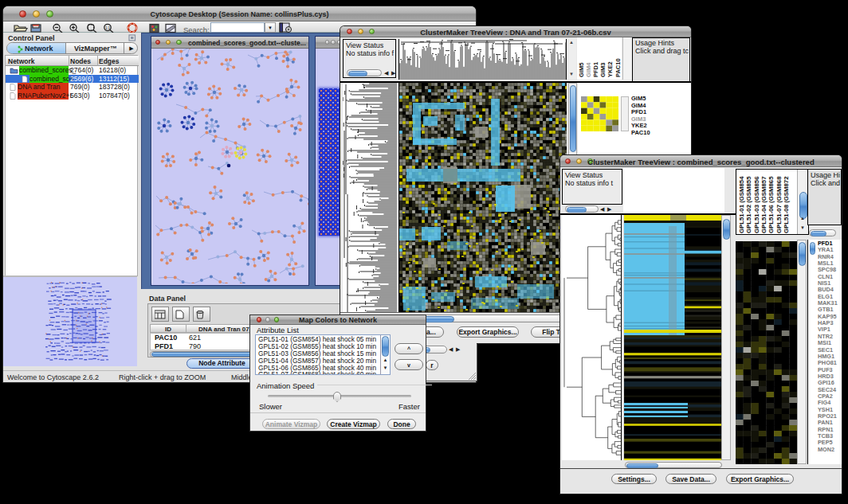 This screenshot has height=504, width=848. What do you see at coordinates (786, 205) in the screenshot?
I see `svg-text: GPL51-08 (GSM872` at bounding box center [786, 205].